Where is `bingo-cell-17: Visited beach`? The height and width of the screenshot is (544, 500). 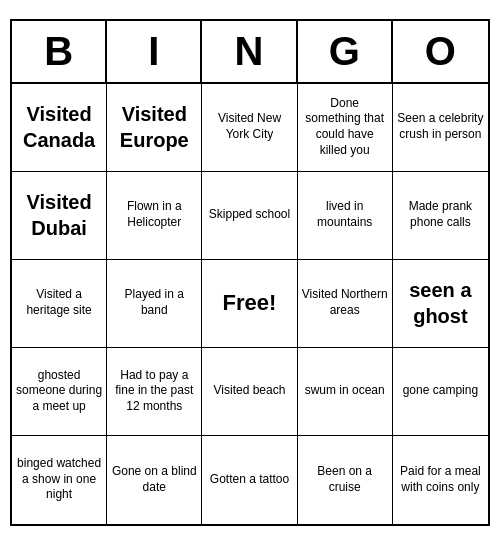
bingo-cell-17: Visited beach is located at coordinates (250, 392).